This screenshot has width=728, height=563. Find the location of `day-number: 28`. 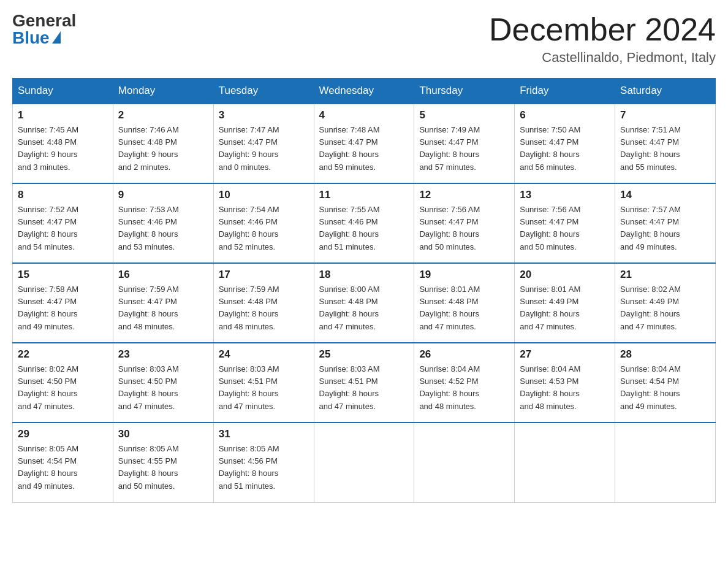

day-number: 28 is located at coordinates (665, 354).